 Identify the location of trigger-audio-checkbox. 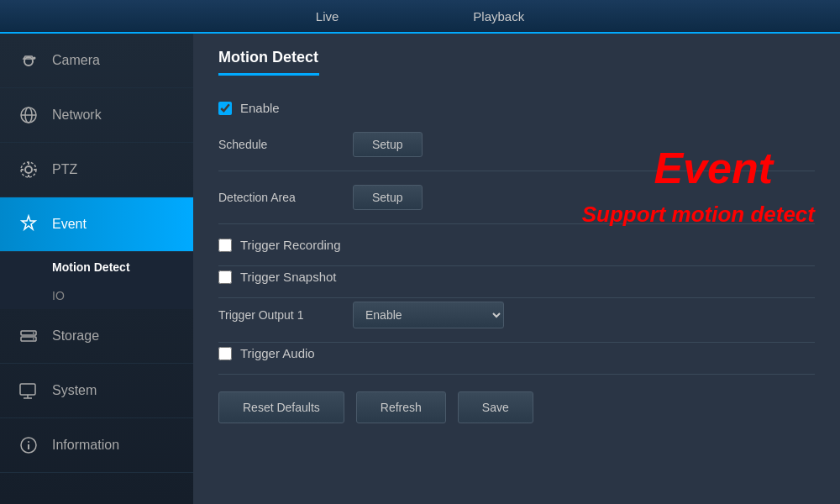
(225, 354).